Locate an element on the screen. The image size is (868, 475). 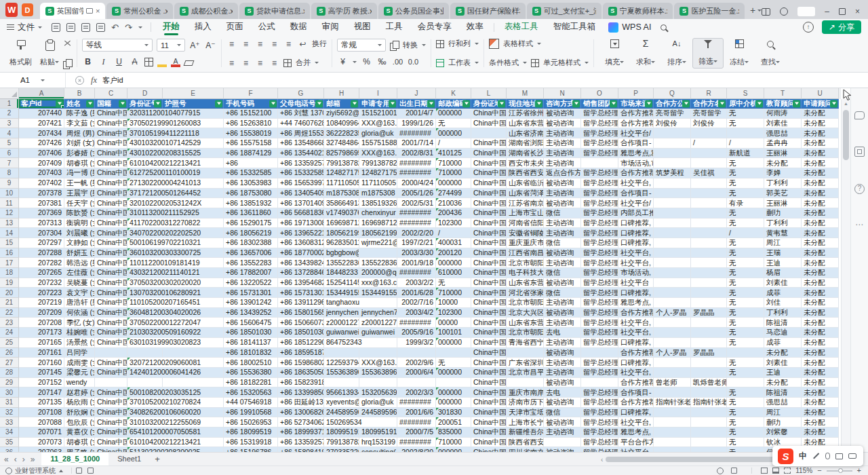
cell-A9: 207402 is located at coordinates (42, 183).